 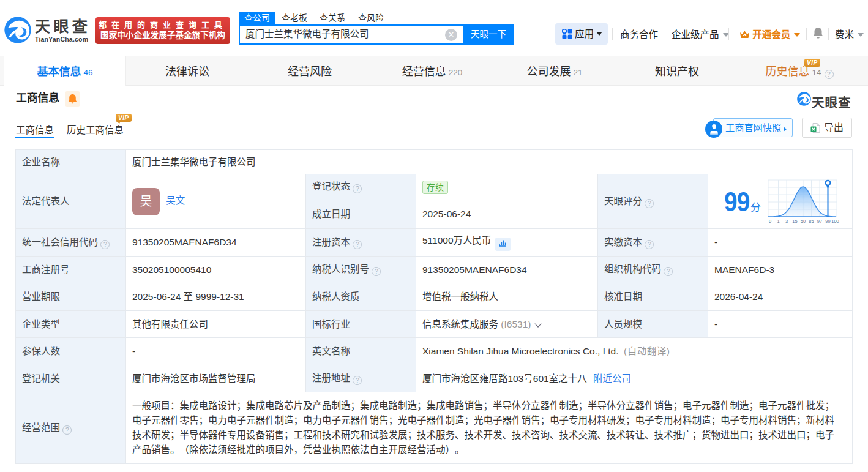 What do you see at coordinates (770, 222) in the screenshot?
I see `svg-text: 0` at bounding box center [770, 222].